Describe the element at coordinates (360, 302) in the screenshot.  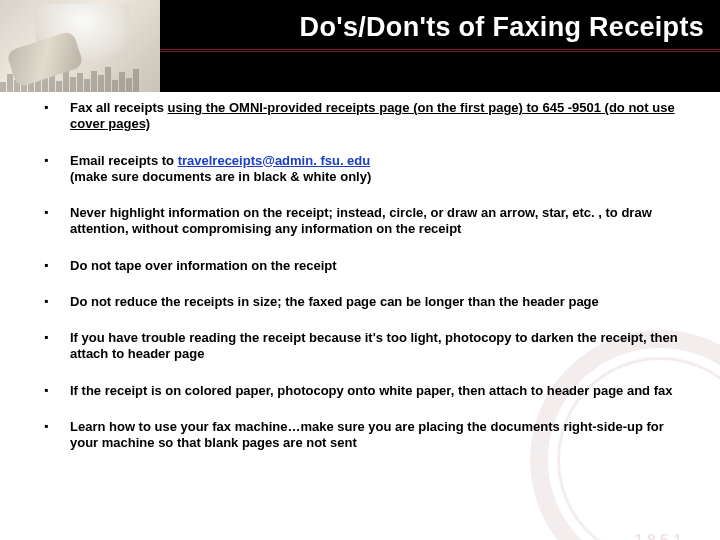
I see `list-item: Do not reduce the receipts in size; the …` at that location.